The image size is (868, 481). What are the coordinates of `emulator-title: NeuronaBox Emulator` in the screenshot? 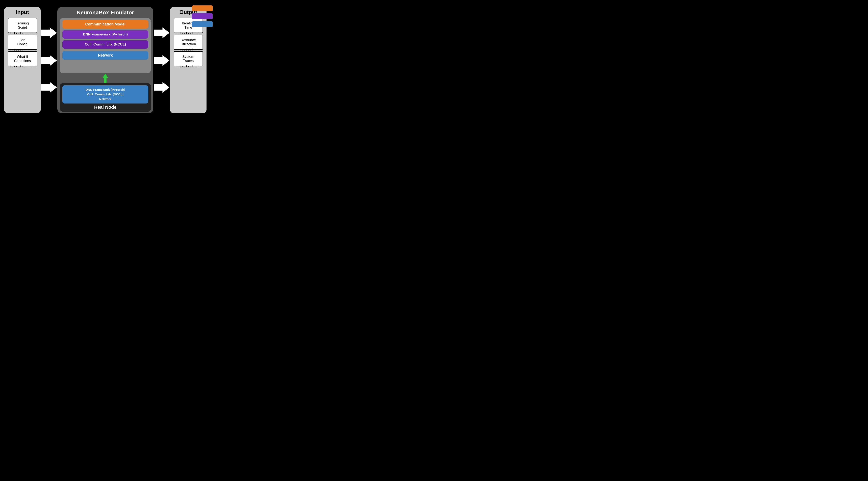 It's located at (105, 13).